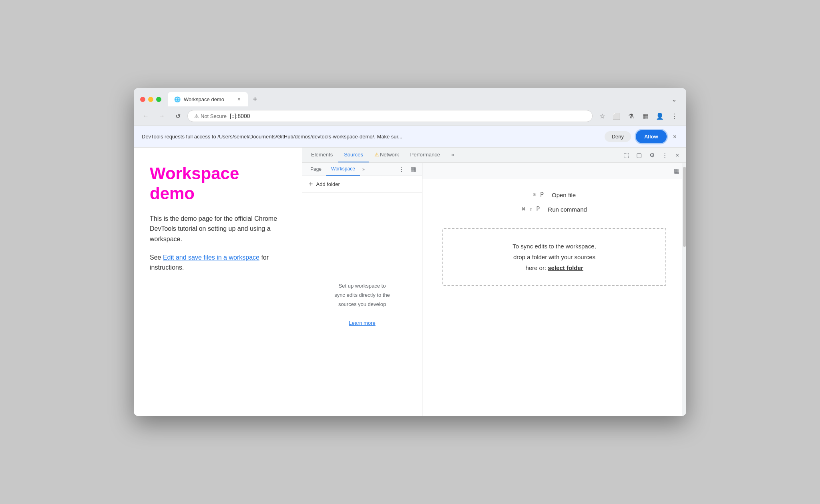 Image resolution: width=820 pixels, height=504 pixels. I want to click on devtools-cursor-button: ⬚, so click(626, 155).